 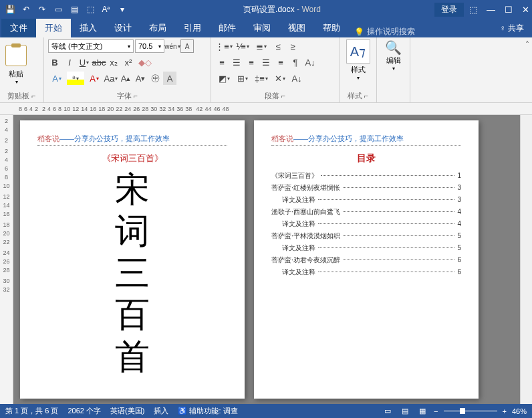 What do you see at coordinates (526, 259) in the screenshot?
I see `vertical-scrollbar` at bounding box center [526, 259].